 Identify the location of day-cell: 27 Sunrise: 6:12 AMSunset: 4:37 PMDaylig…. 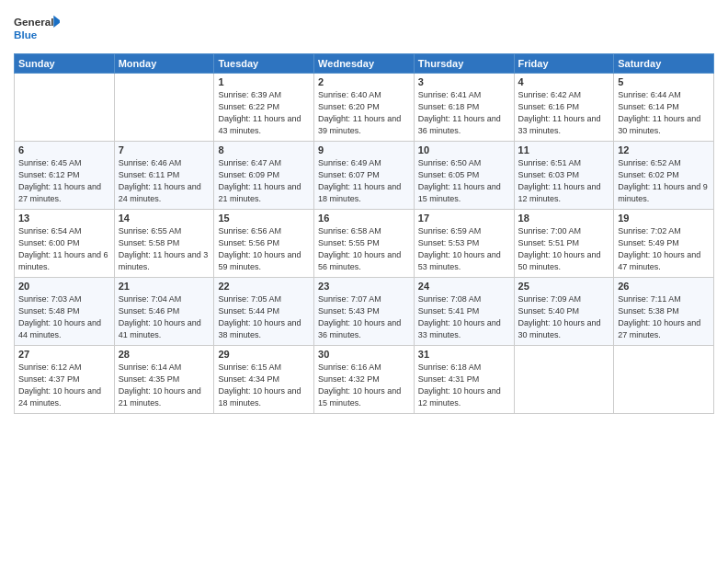
(64, 380).